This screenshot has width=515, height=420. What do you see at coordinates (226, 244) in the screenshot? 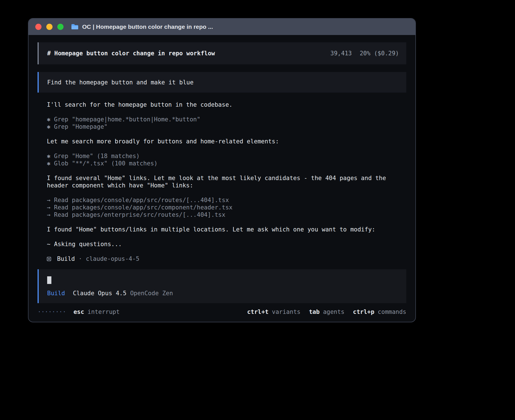
I see `assistant-status-text: ~ Asking questions...` at bounding box center [226, 244].